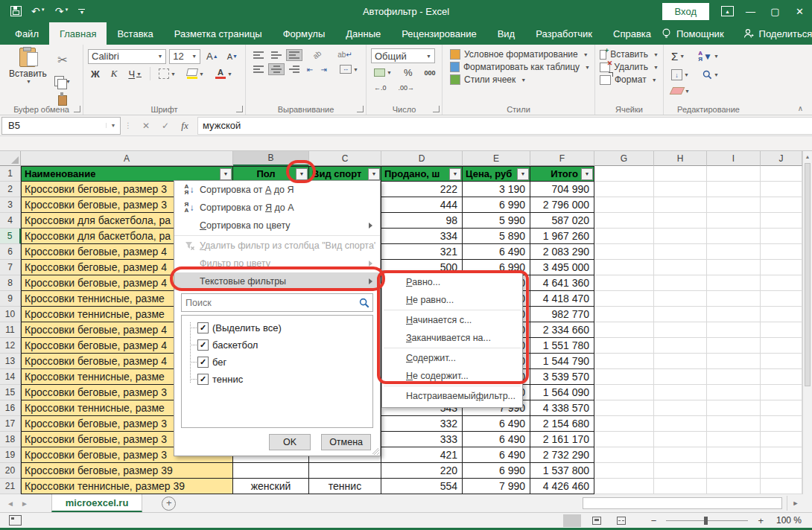 The width and height of the screenshot is (812, 530). What do you see at coordinates (10, 252) in the screenshot?
I see `row-number-6: 6` at bounding box center [10, 252].